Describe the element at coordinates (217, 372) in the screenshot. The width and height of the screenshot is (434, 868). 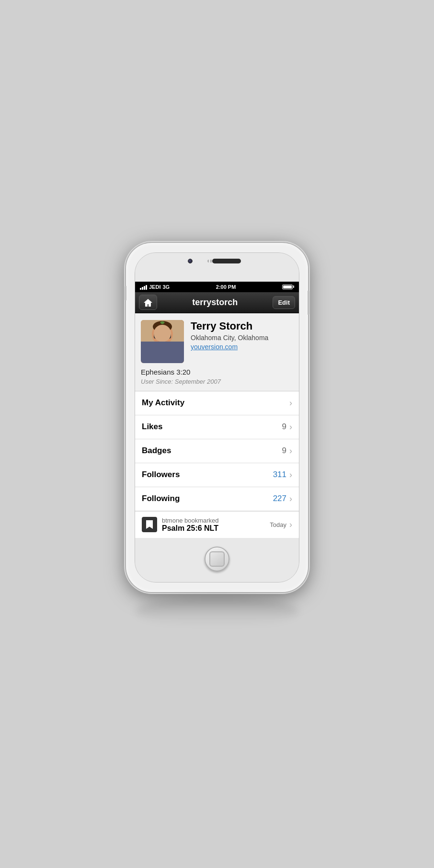
I see `profile-verse: Ephesians 3:20` at that location.